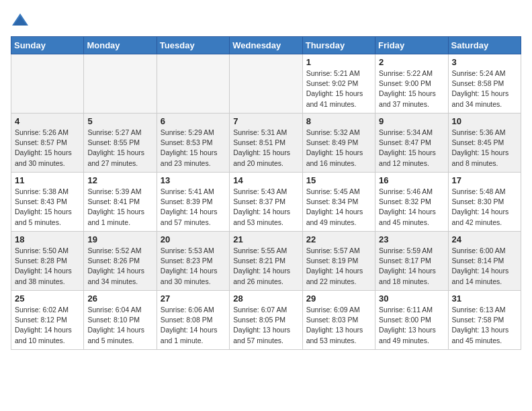  I want to click on day-info: Sunrise: 6:02 AM Sunset: 8:12 PM Dayligh…, so click(47, 325).